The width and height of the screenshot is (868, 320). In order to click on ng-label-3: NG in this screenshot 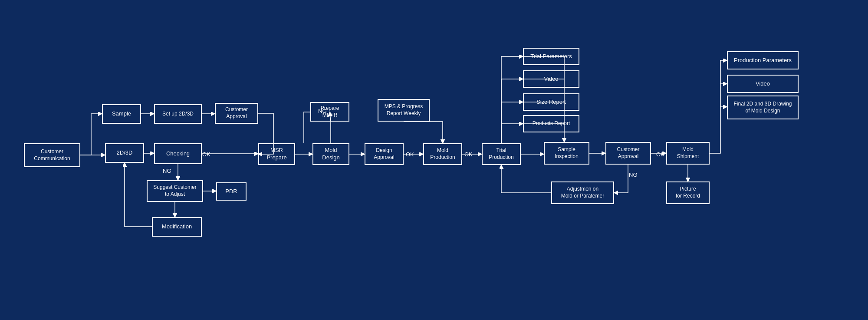, I will do `click(633, 175)`.